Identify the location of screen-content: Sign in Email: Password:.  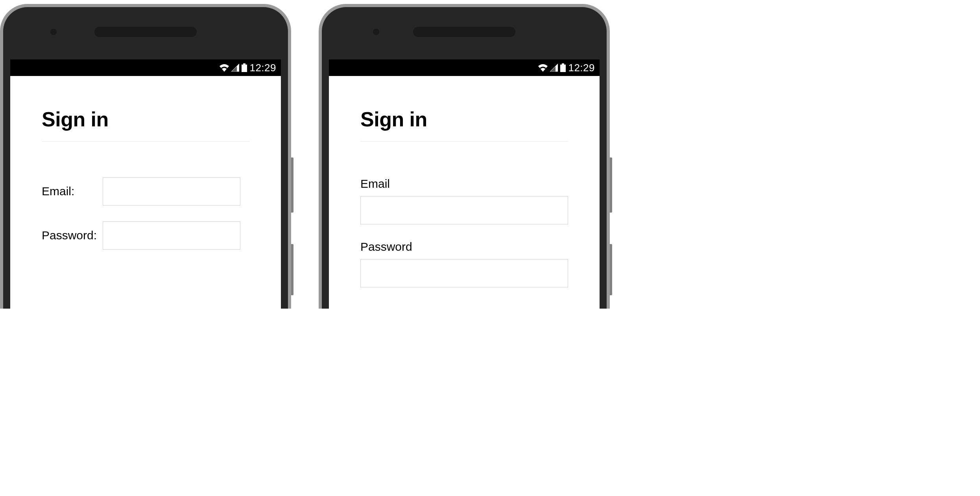
(146, 192).